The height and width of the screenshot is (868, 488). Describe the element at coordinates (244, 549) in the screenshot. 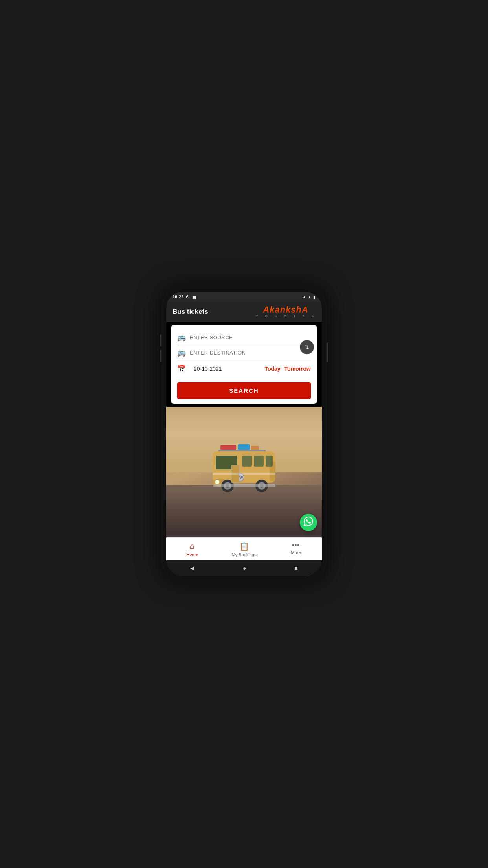

I see `bottom-navigation: ⌂ Home 📋 My Bookings ••• More` at that location.